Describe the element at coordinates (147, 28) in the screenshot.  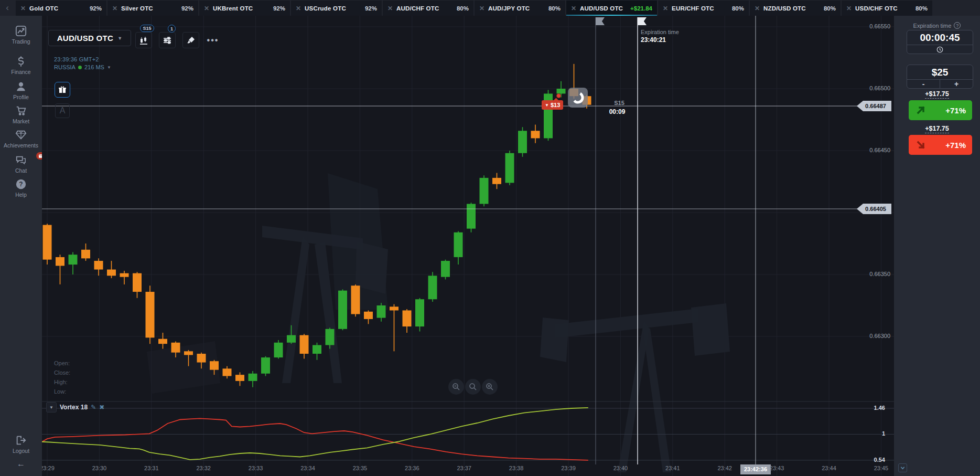
I see `timeframe-badge: S15` at that location.